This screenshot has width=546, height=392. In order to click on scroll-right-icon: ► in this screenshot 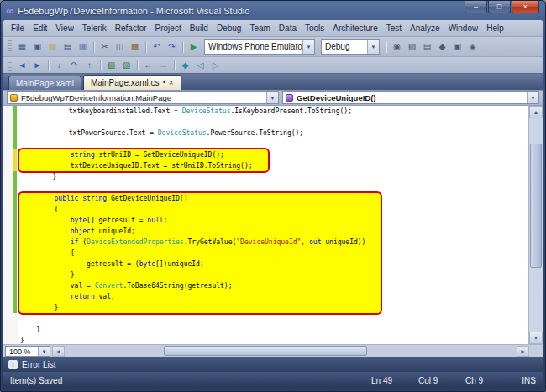, I will do `click(522, 351)`.